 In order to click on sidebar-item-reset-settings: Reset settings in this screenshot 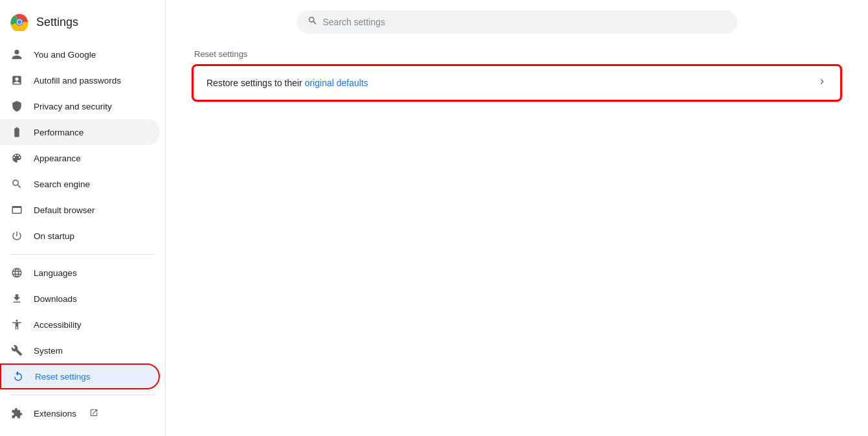, I will do `click(80, 376)`.